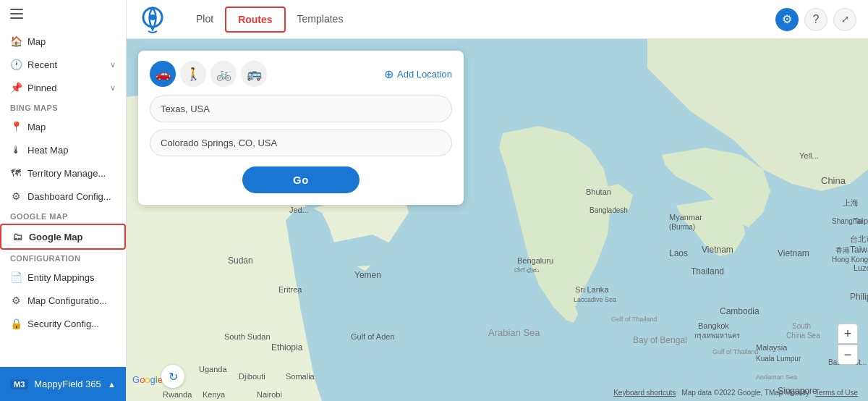  Describe the element at coordinates (836, 392) in the screenshot. I see `terms-link: Terms of Use` at that location.